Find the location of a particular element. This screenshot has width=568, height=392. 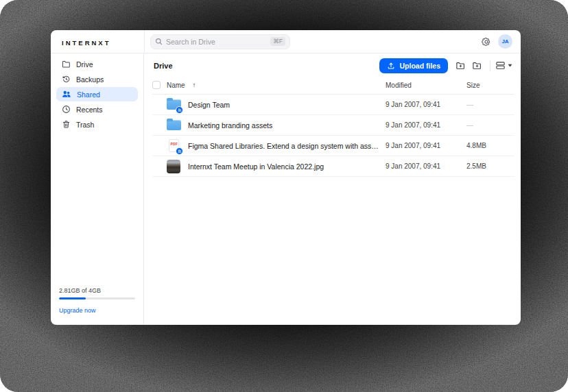

column-header-modified: Modified is located at coordinates (426, 85).